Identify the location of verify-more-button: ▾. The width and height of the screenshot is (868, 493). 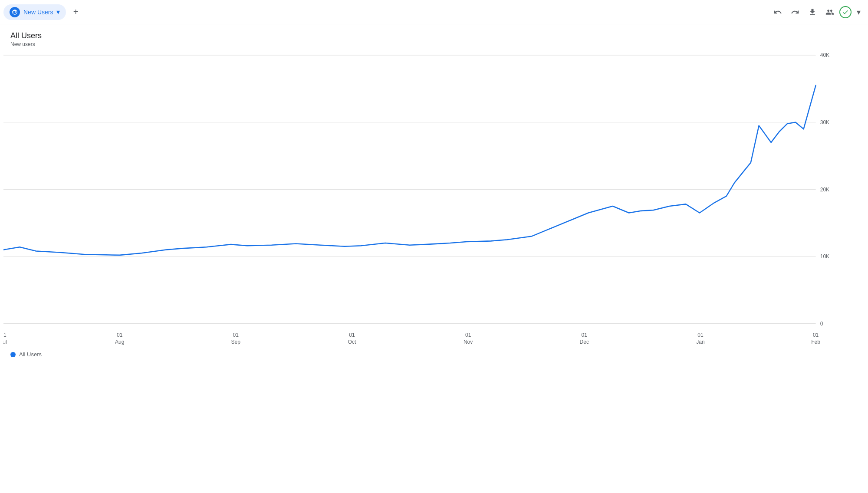
(858, 12).